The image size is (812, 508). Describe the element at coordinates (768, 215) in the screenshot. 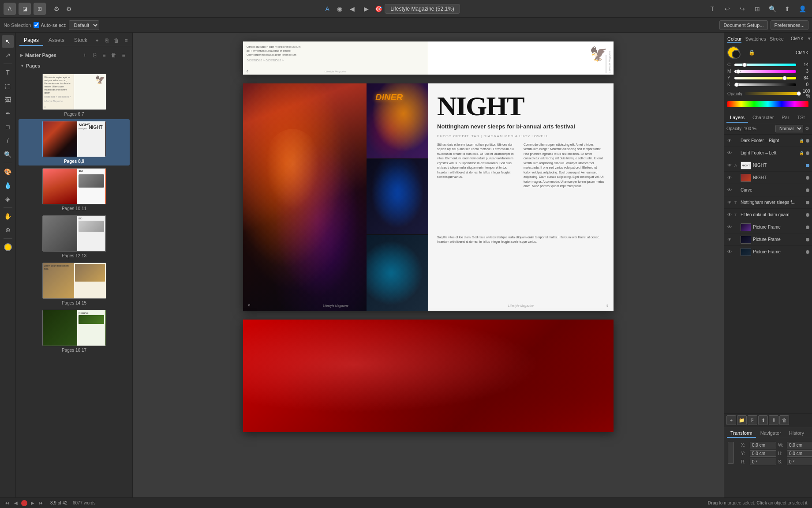

I see `layer-et-leo: 👁 T Et leo dula ut diam quam` at that location.